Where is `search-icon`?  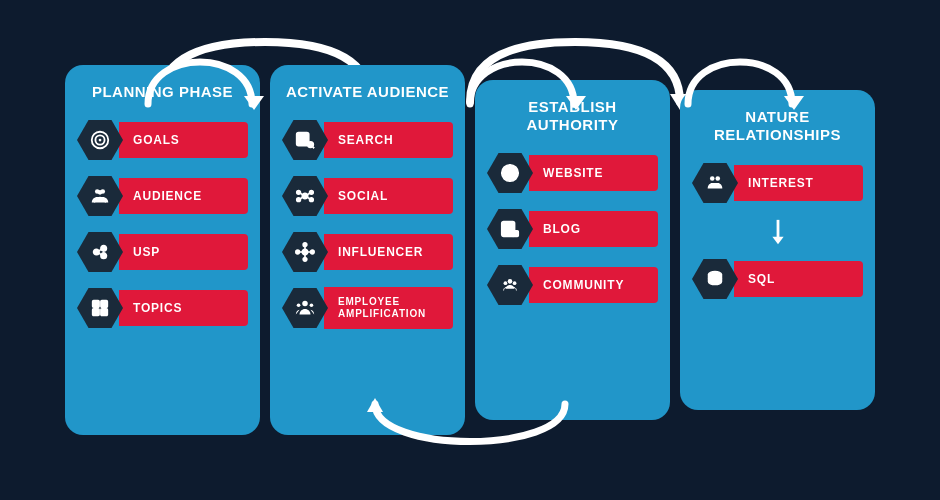 search-icon is located at coordinates (305, 140).